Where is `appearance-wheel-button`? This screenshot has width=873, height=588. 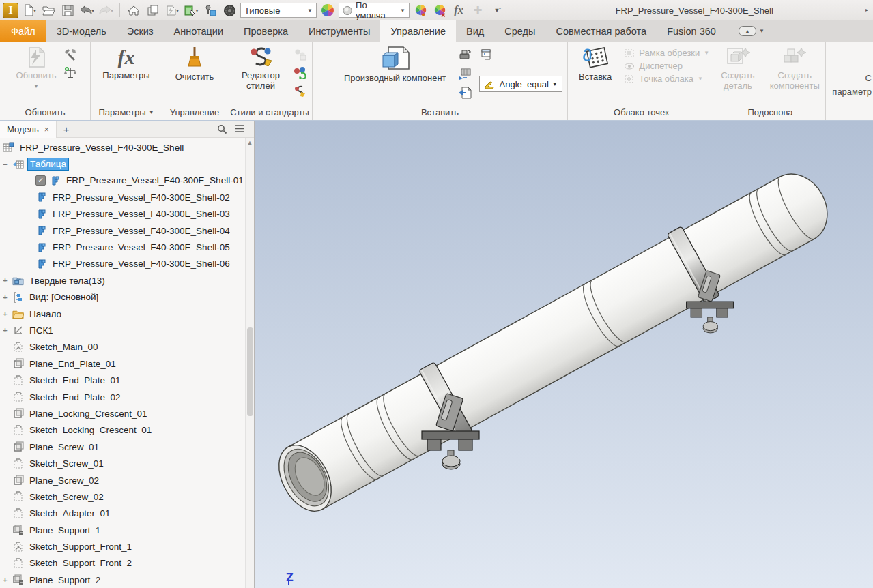
appearance-wheel-button is located at coordinates (328, 10).